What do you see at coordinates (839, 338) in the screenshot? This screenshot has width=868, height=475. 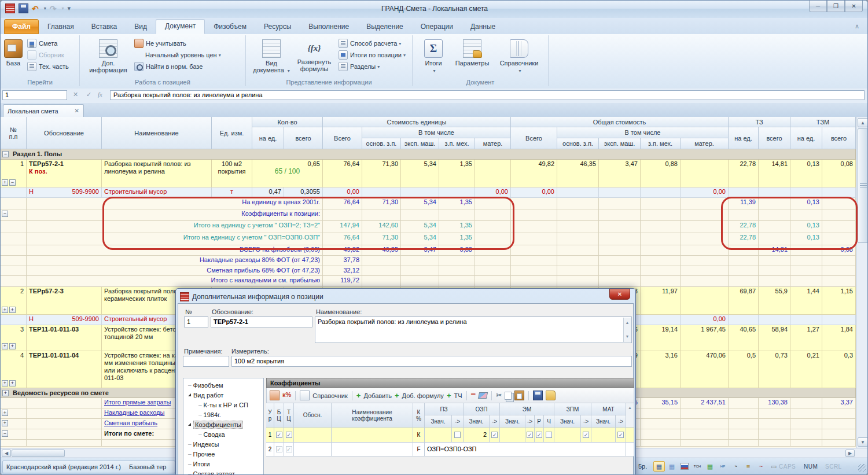 I see `grid-cell: 1,84` at bounding box center [839, 338].